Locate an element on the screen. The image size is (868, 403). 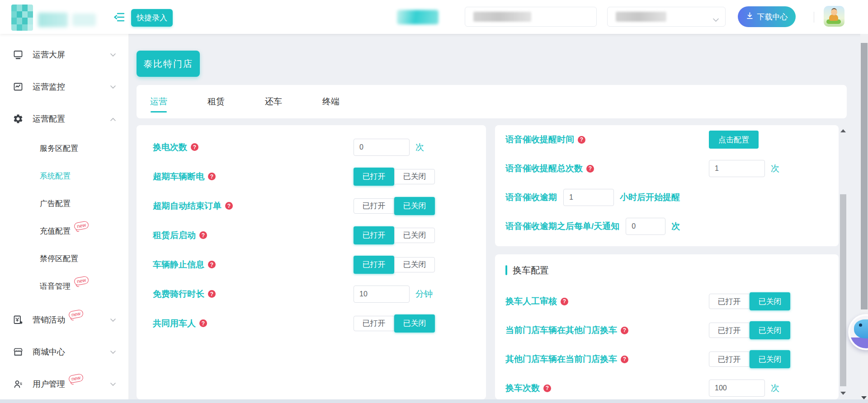
sidebar-subitem-system-config: 系统配置 is located at coordinates (64, 176).